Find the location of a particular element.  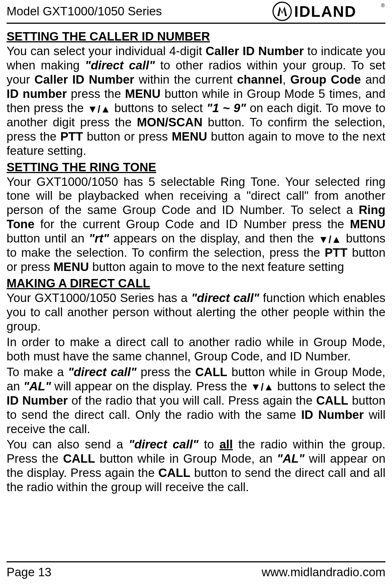

text-bold: Group Code is located at coordinates (326, 80).